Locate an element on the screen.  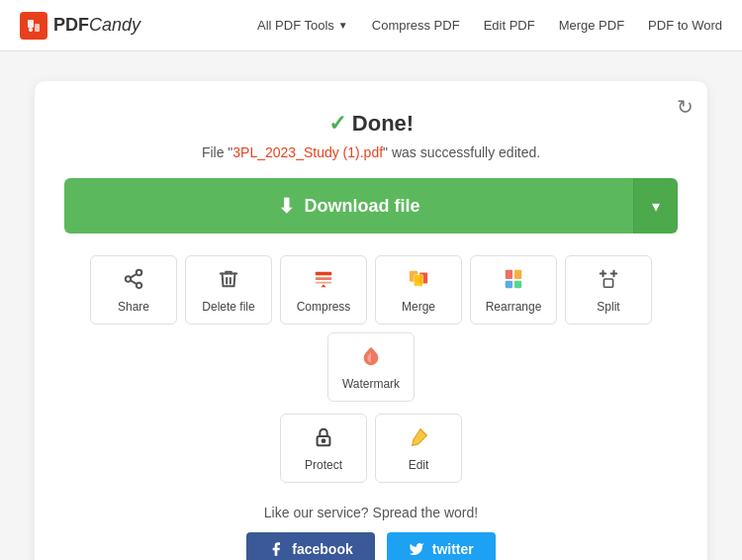
social-text: Like our service? Spread the word! is located at coordinates (371, 513).